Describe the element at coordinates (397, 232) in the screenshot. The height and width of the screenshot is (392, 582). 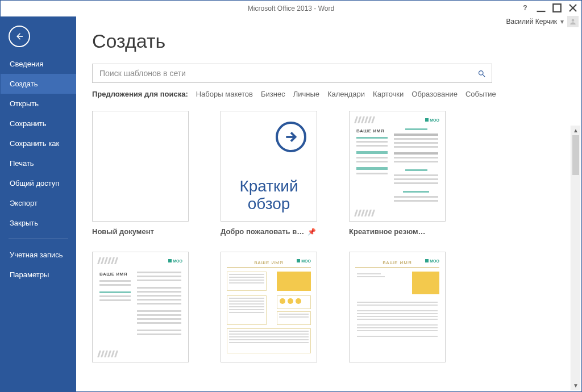
I see `template-label: Креативное резюм…` at that location.